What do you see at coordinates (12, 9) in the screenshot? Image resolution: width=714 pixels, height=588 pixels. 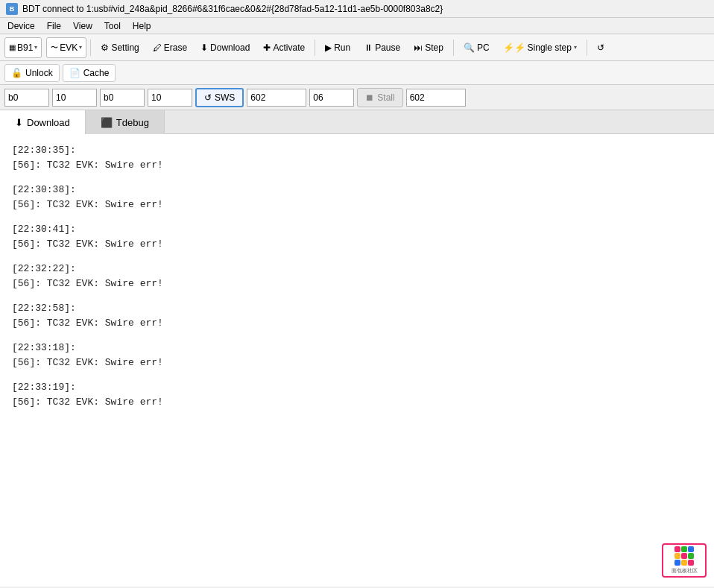 I see `app-icon: B` at bounding box center [12, 9].